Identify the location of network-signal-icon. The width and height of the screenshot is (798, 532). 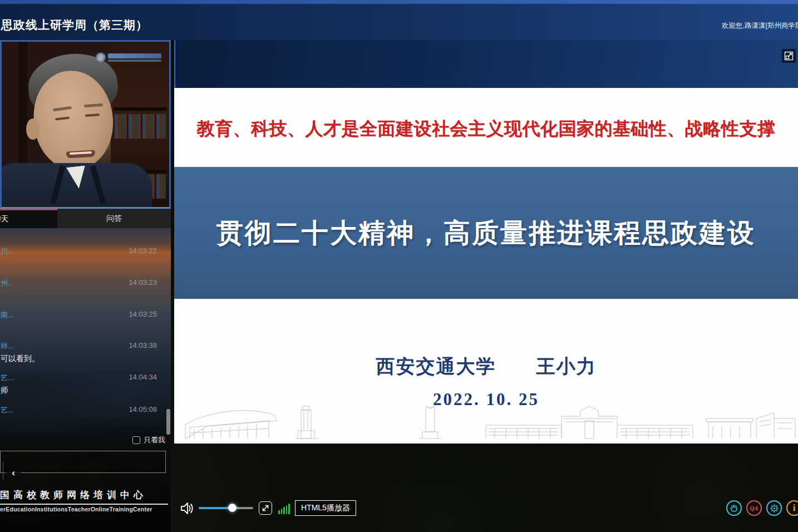
(284, 509).